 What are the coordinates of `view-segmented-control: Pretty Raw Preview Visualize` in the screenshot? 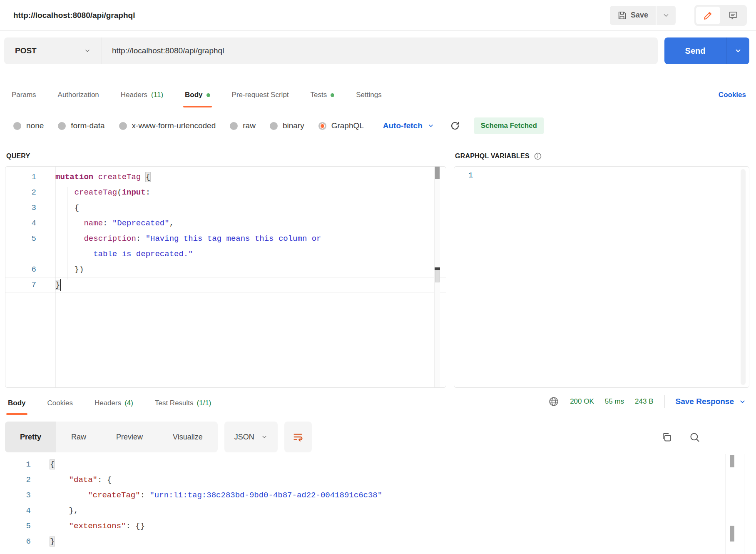 It's located at (112, 437).